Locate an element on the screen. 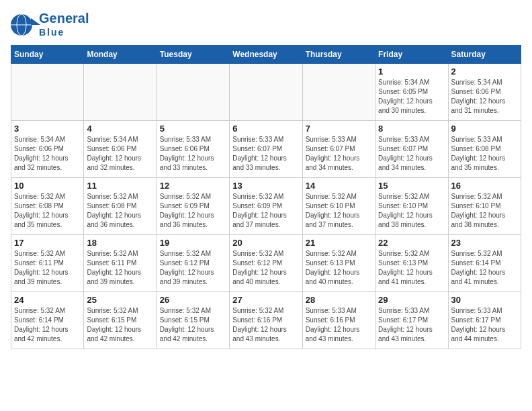 The image size is (532, 411). day-number: 25 is located at coordinates (120, 300).